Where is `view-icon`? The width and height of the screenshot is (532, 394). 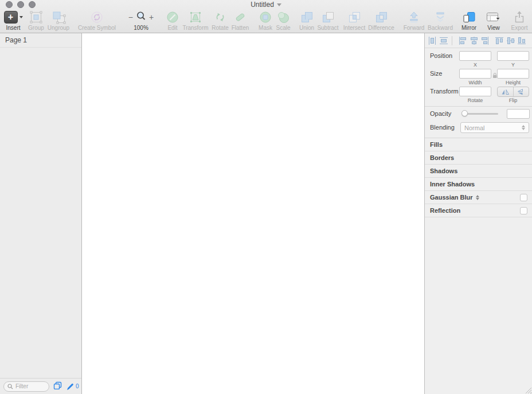
view-icon is located at coordinates (494, 17).